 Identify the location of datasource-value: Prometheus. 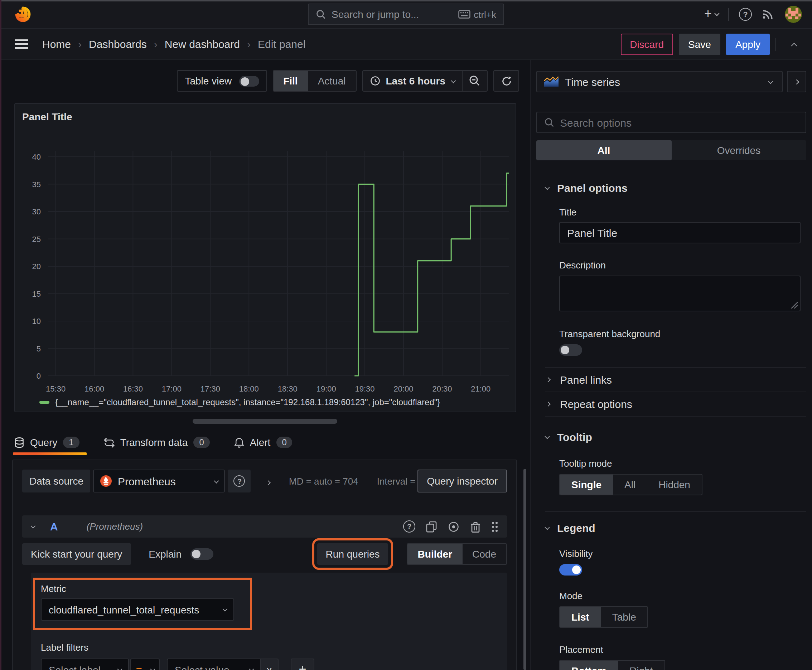
(147, 481).